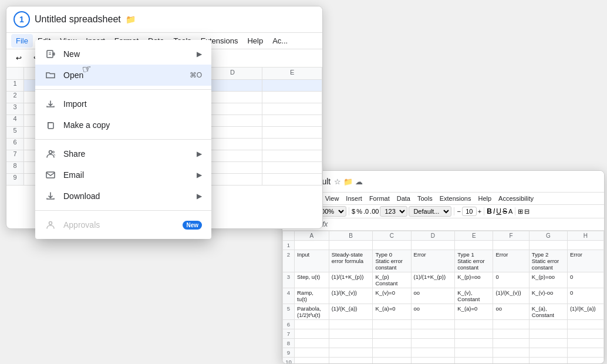  What do you see at coordinates (548, 296) in the screenshot?
I see `cell-g4: K_(v)-oo` at bounding box center [548, 296].